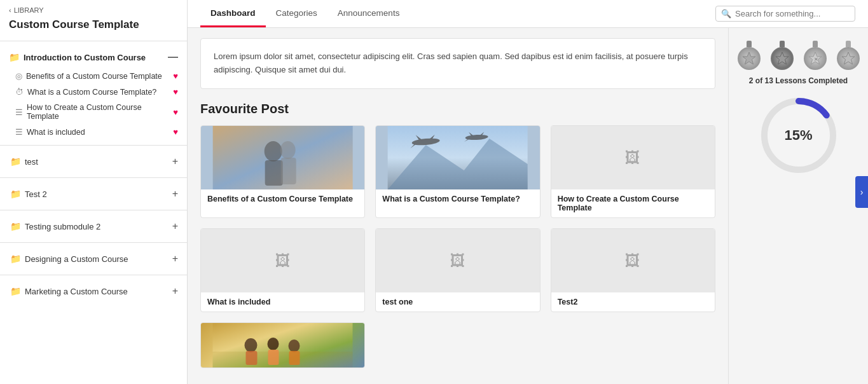 This screenshot has height=384, width=868. What do you see at coordinates (93, 57) in the screenshot?
I see `module-intro-header: 📁 Introduction to Custom Course —` at bounding box center [93, 57].